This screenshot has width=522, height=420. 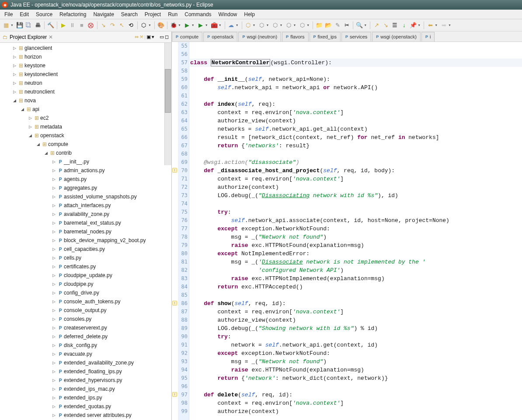 I want to click on tree-item-neutron: ▷⊞neutron, so click(x=86, y=83).